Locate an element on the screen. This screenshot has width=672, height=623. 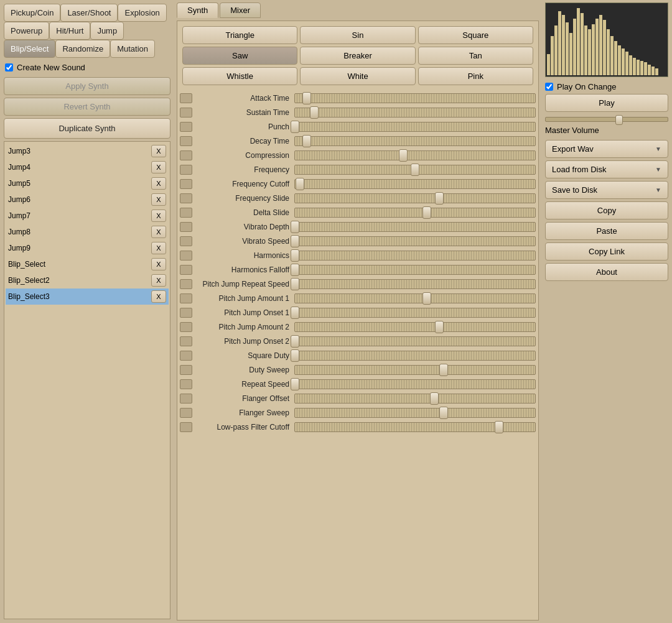
list-item: Jump5X is located at coordinates (87, 183).